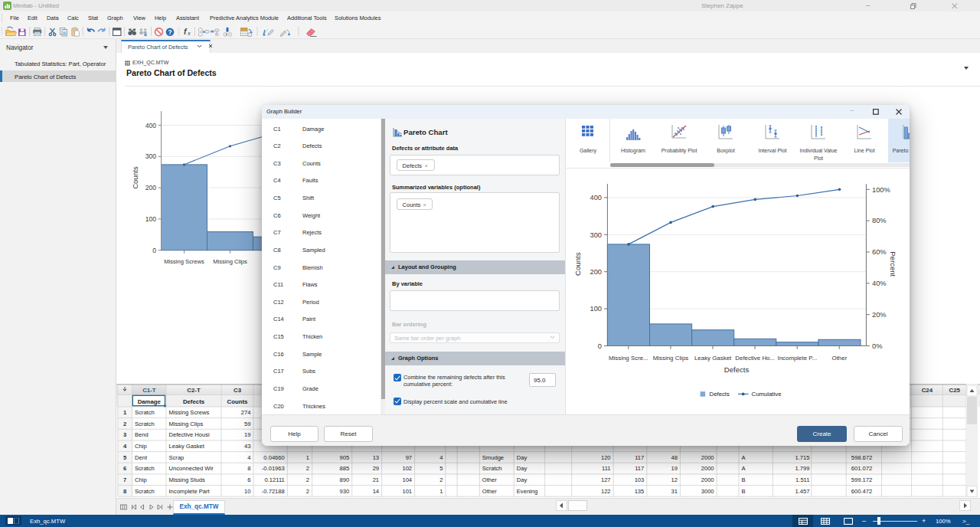 The height and width of the screenshot is (527, 980). Describe the element at coordinates (674, 458) in the screenshot. I see `svg-text: 48` at that location.